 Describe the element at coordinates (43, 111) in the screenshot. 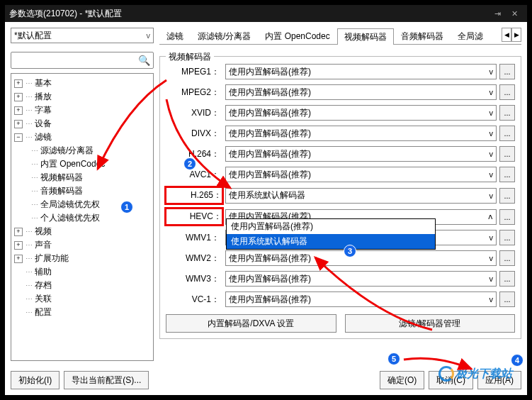

I see `tree-label: 字幕` at that location.